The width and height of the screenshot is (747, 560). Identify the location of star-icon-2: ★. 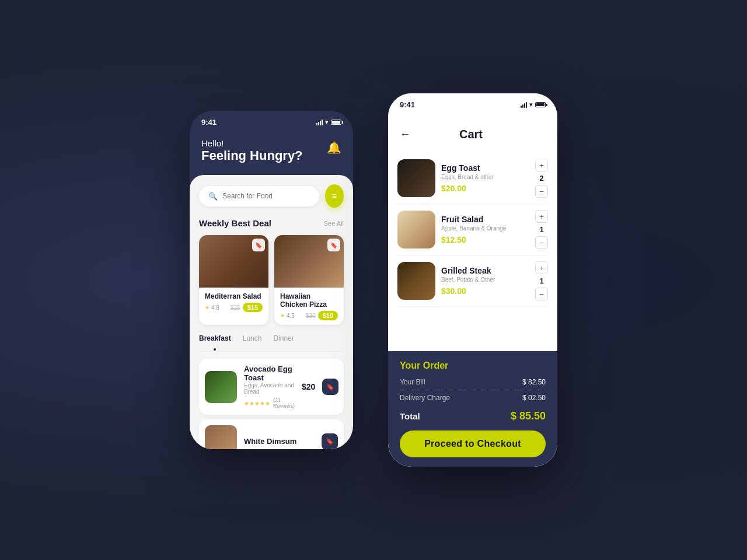
(282, 316).